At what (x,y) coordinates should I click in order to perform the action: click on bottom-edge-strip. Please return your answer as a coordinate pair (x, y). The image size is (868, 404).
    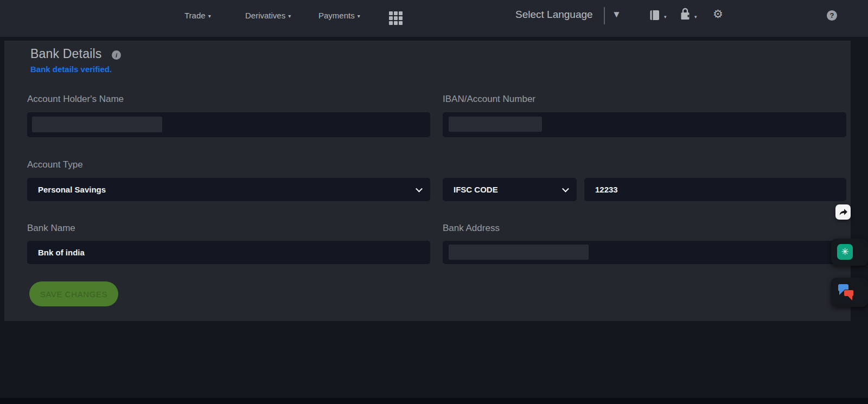
    Looking at the image, I should click on (434, 401).